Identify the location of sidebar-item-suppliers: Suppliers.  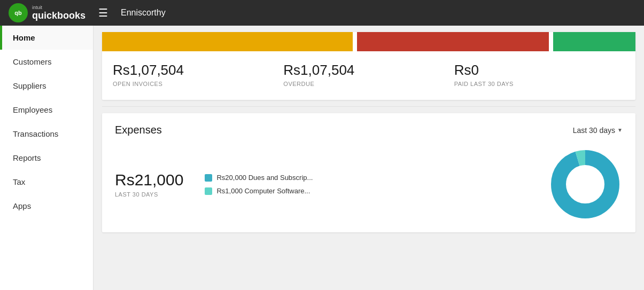
(46, 85).